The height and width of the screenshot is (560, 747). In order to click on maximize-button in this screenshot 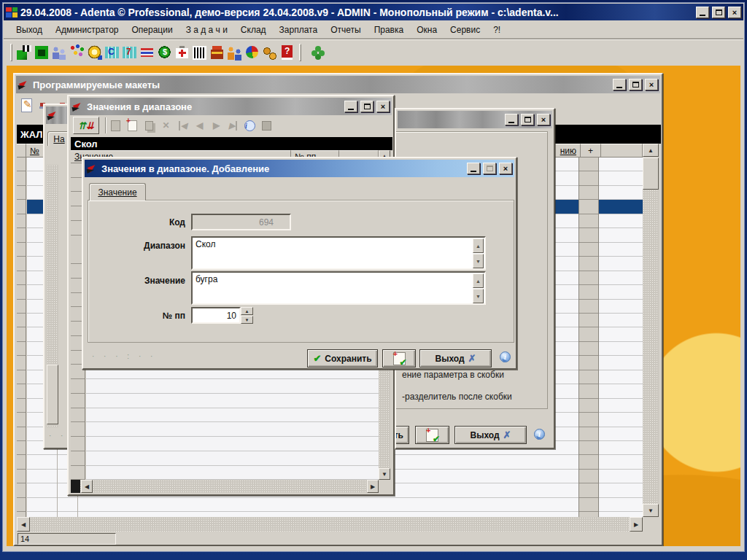, I will do `click(719, 12)`.